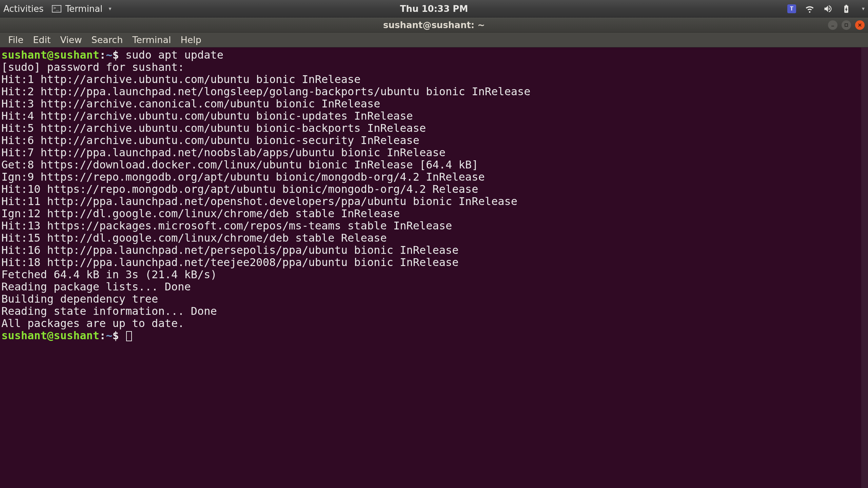 The height and width of the screenshot is (488, 868). What do you see at coordinates (240, 189) in the screenshot?
I see `output-line: Hit:10 https://repo.mongodb.org/apt/ubun…` at bounding box center [240, 189].